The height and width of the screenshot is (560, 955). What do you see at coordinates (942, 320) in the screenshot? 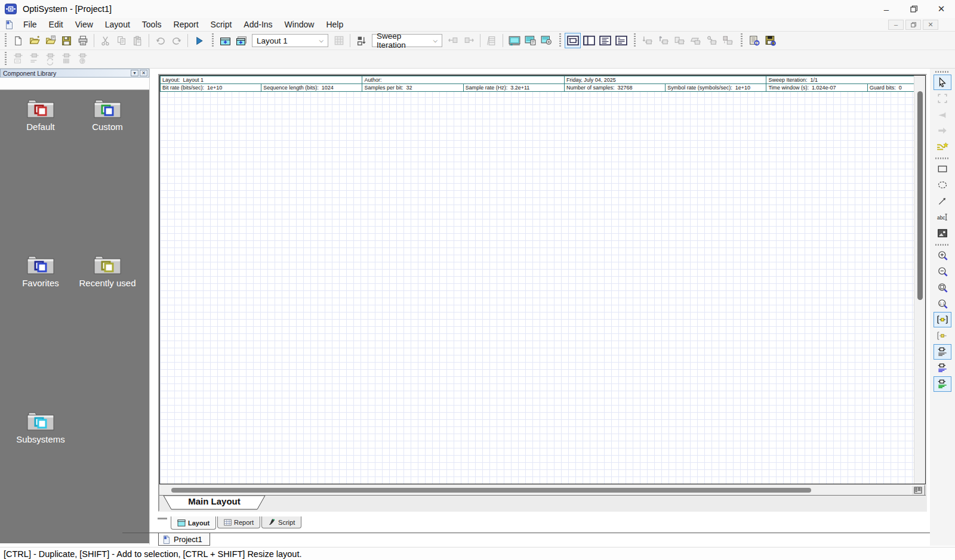
I see `fit-horizontal-tool` at bounding box center [942, 320].